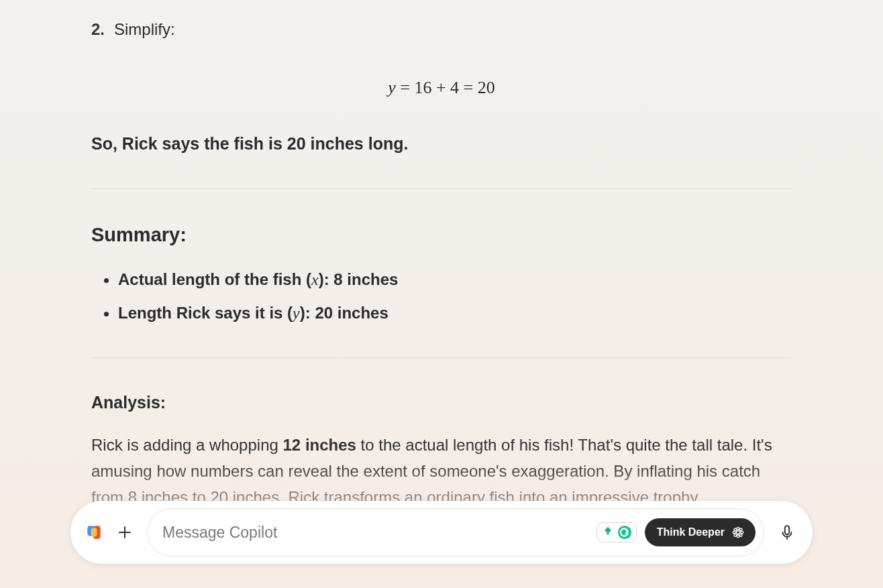 This screenshot has height=588, width=883. I want to click on copilot-logo-icon, so click(94, 532).